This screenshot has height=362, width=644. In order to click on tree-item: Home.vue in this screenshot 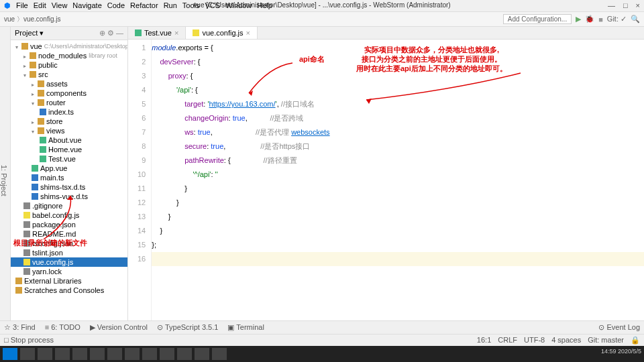, I will do `click(69, 149)`.